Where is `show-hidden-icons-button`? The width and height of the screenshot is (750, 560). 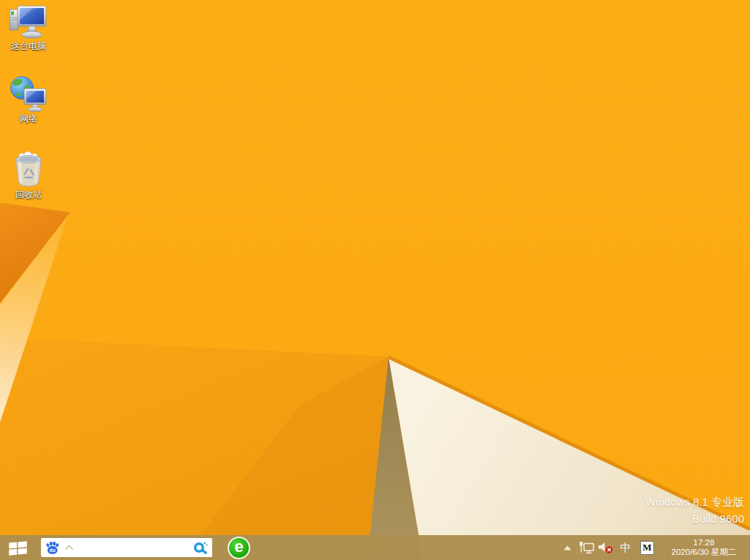 show-hidden-icons-button is located at coordinates (567, 548).